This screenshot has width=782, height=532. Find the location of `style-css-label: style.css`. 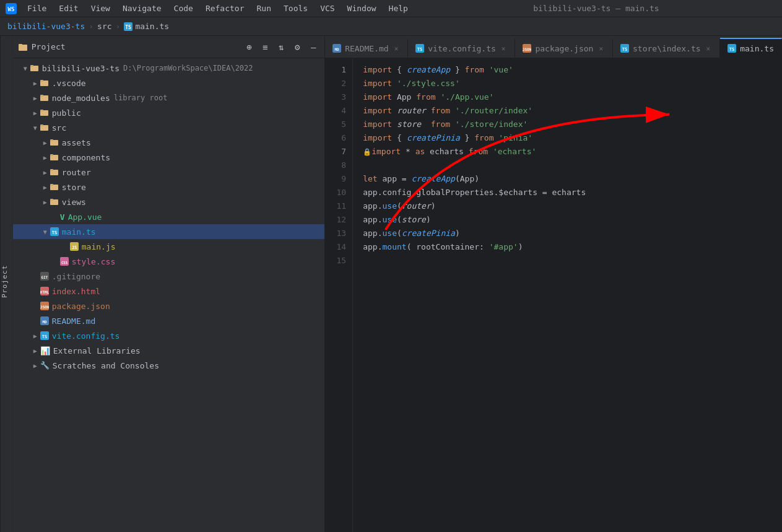

style-css-label: style.css is located at coordinates (93, 261).